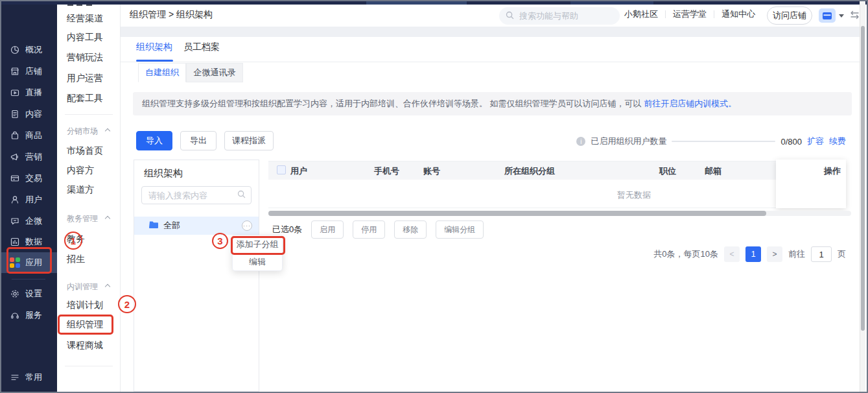  What do you see at coordinates (410, 230) in the screenshot?
I see `remove-button: 移除` at bounding box center [410, 230].